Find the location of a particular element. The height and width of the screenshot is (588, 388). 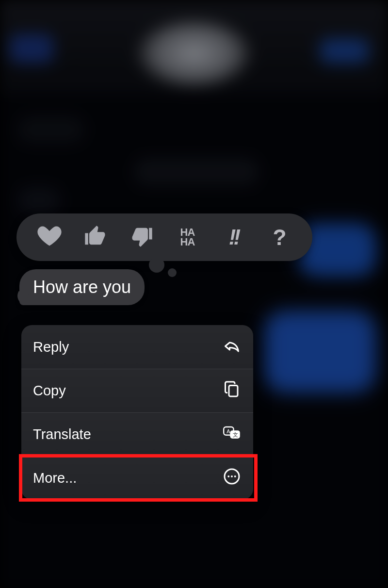

ellipsis-icon is located at coordinates (232, 478).